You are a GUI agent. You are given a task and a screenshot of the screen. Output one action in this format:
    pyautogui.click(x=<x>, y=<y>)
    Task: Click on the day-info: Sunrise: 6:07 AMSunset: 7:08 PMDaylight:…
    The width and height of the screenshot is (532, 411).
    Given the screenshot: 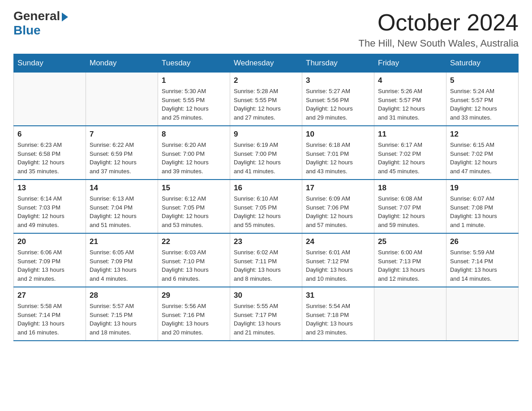 What is the action you would take?
    pyautogui.click(x=482, y=212)
    